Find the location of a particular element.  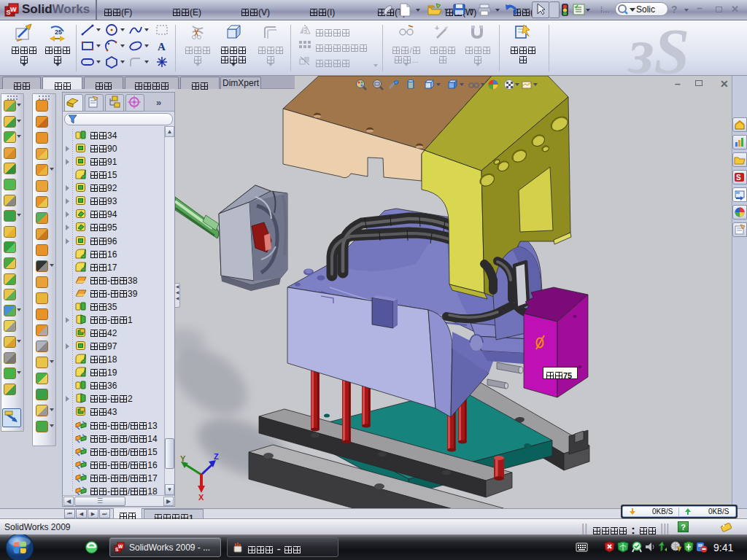

svg-text: 25 is located at coordinates (58, 32).